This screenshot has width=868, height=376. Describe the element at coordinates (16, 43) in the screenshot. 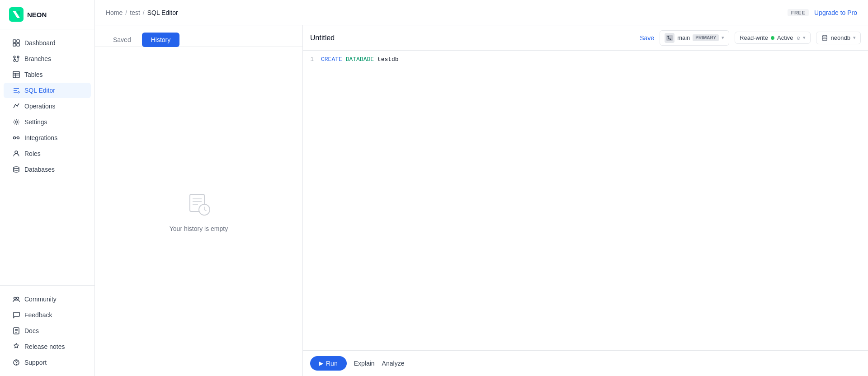

I see `grid-icon` at that location.